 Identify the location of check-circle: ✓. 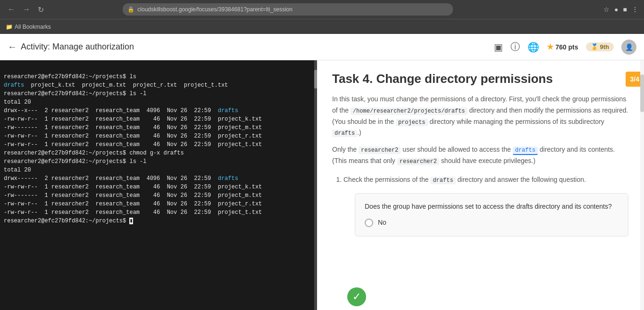
(357, 297).